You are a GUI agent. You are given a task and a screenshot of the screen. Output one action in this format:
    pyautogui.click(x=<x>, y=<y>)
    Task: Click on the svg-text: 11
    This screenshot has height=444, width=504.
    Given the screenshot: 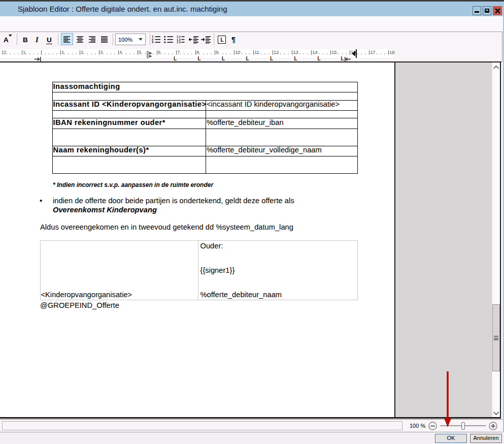 What is the action you would take?
    pyautogui.click(x=257, y=52)
    